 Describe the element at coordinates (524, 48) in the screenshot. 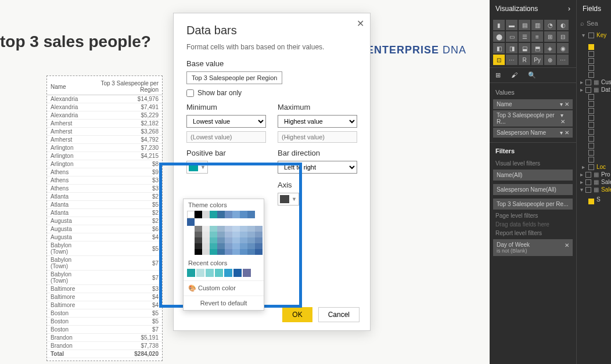

I see `viz-type-icon: ⬓` at that location.